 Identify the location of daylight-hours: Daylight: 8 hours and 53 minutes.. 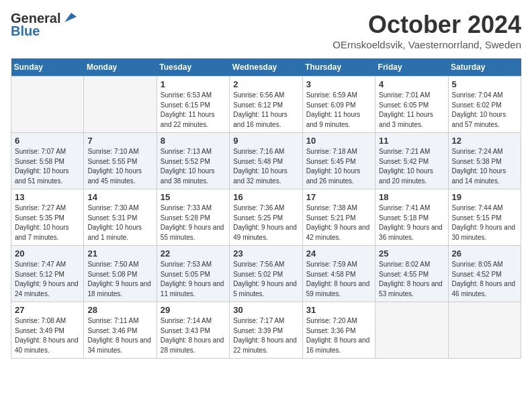
(411, 289).